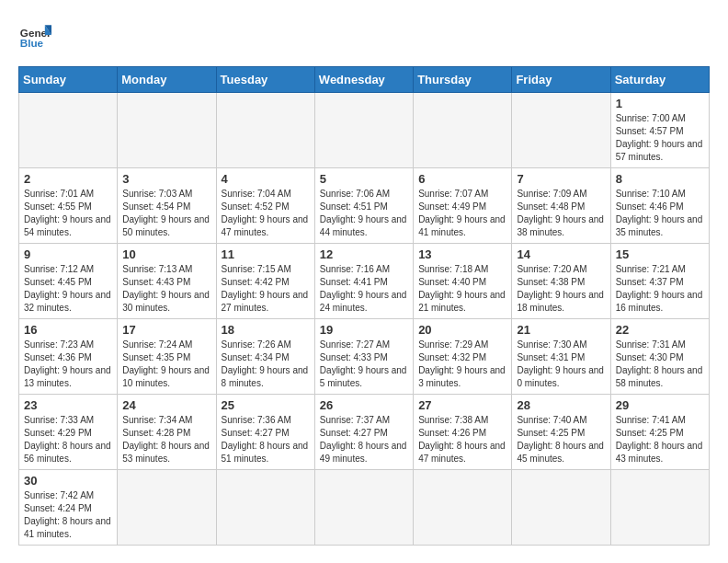 The width and height of the screenshot is (728, 563). I want to click on day-number: 8, so click(660, 178).